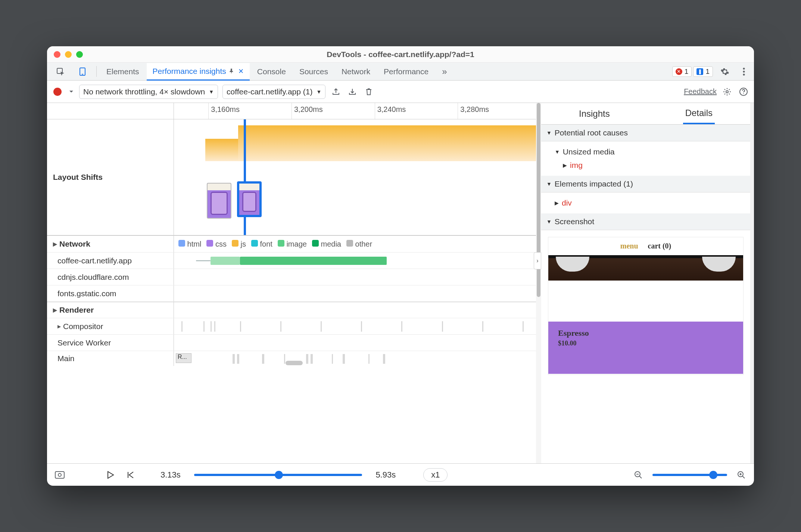 This screenshot has height=532, width=801. I want to click on thread-label: Service Worker, so click(110, 342).